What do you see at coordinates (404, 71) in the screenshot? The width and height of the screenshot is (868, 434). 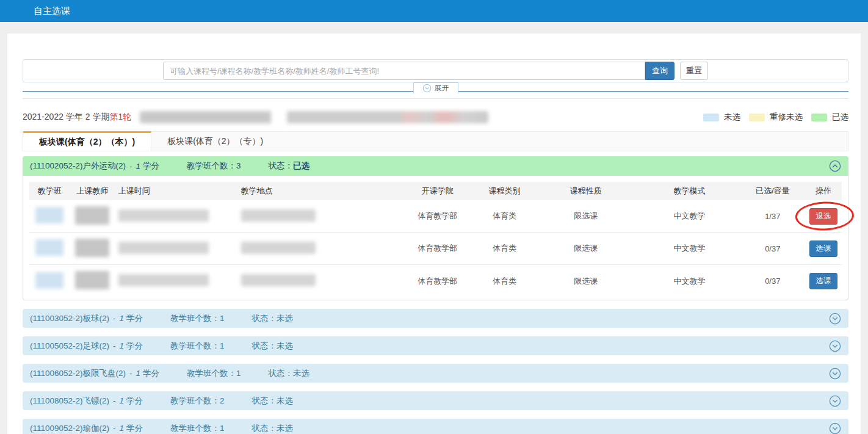 I see `search-input` at bounding box center [404, 71].